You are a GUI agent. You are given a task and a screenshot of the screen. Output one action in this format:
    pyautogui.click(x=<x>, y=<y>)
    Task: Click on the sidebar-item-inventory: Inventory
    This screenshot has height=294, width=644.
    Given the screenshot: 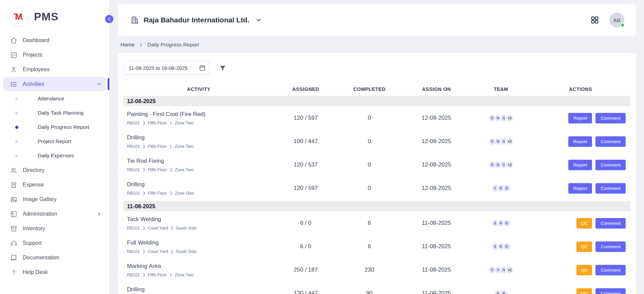 What is the action you would take?
    pyautogui.click(x=55, y=229)
    